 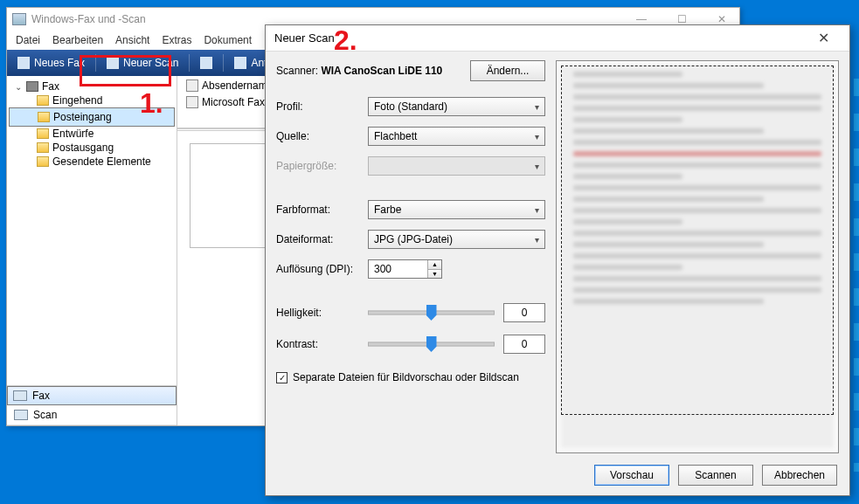 What do you see at coordinates (435, 266) in the screenshot?
I see `spin-up-icon: ▲` at bounding box center [435, 266].